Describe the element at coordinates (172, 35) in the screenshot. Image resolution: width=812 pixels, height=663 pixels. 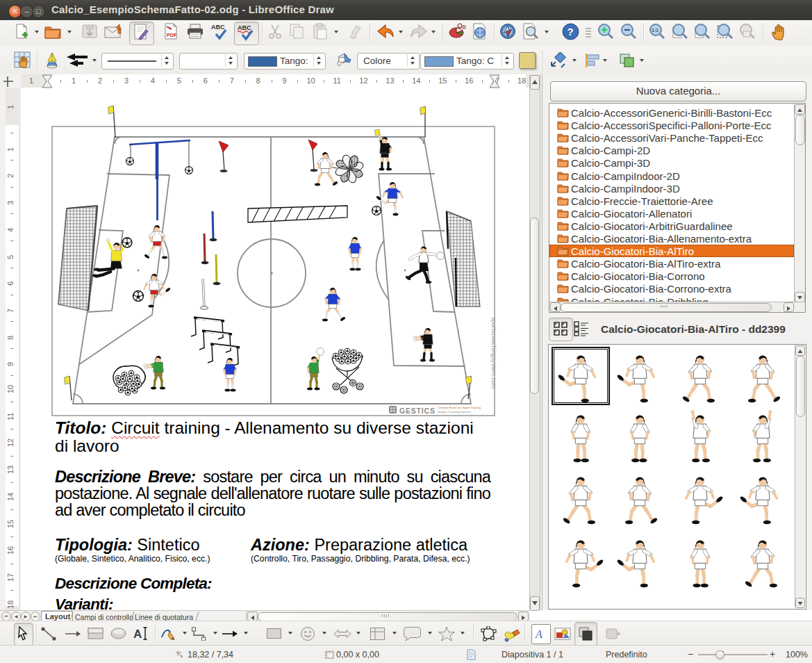
I see `svg-text: PDF` at that location.